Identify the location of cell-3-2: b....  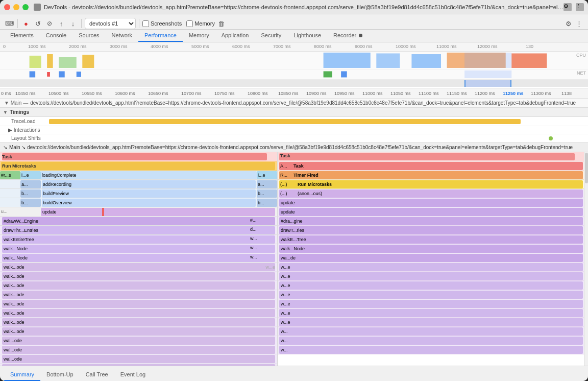
(267, 203).